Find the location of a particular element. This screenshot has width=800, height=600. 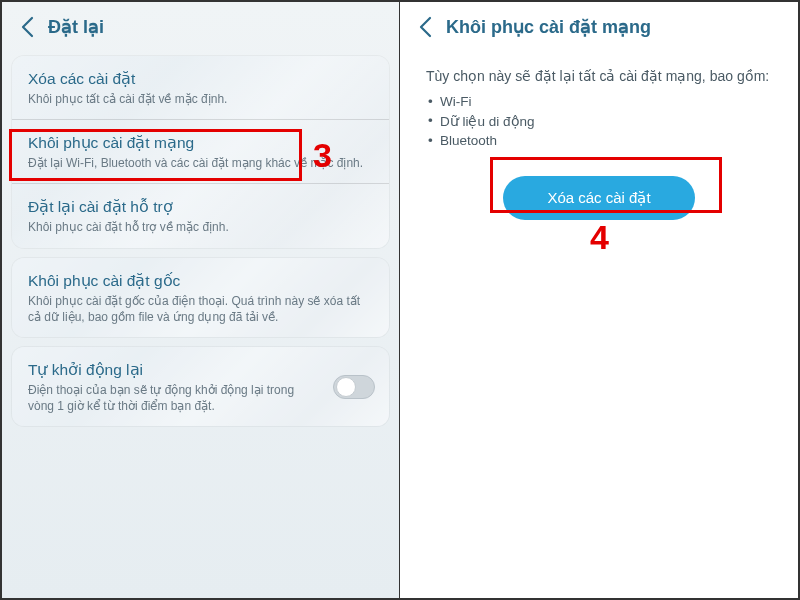

bullet-bluetooth: Bluetooth is located at coordinates (606, 140).